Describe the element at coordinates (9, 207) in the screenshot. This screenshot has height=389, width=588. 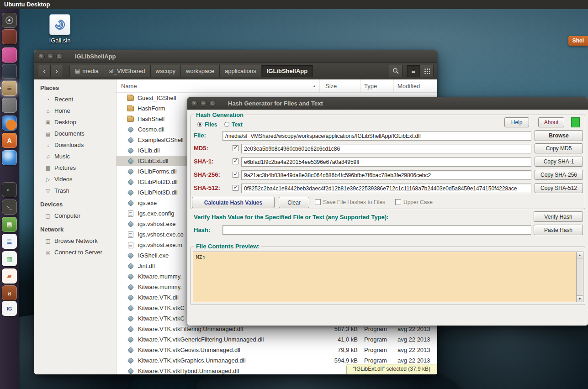
I see `terminal-alt-icon` at that location.